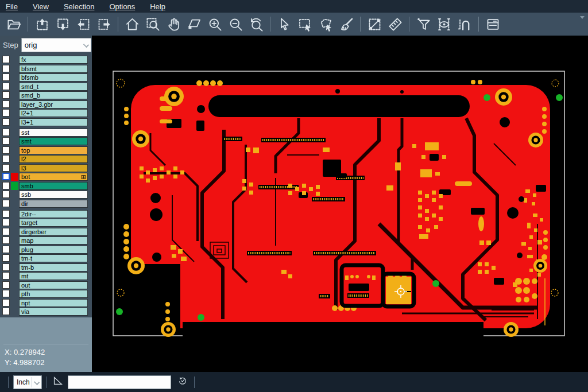 Image resolution: width=588 pixels, height=392 pixels. What do you see at coordinates (53, 195) in the screenshot?
I see `layer-name-ssb: ssb` at bounding box center [53, 195].